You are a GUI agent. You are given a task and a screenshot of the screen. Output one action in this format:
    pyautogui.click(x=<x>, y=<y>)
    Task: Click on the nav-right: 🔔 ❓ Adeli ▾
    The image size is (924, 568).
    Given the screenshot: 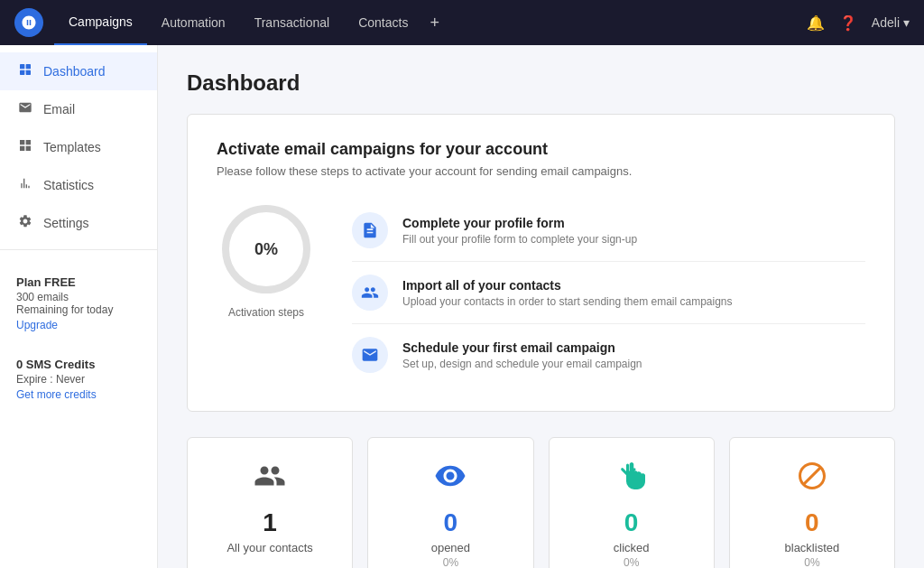 What is the action you would take?
    pyautogui.click(x=858, y=23)
    